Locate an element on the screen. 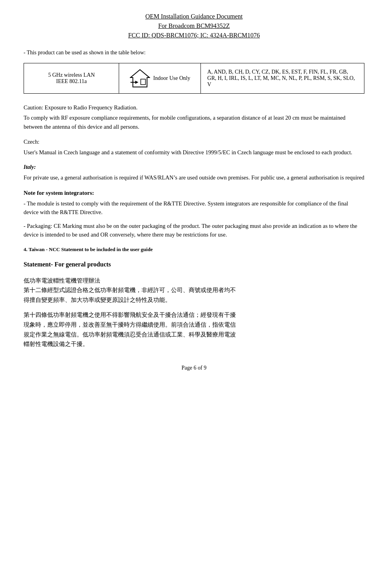  product-table-container: 5 GHz wireless LANIEEE 802.11a Indoor Us… is located at coordinates (194, 78).